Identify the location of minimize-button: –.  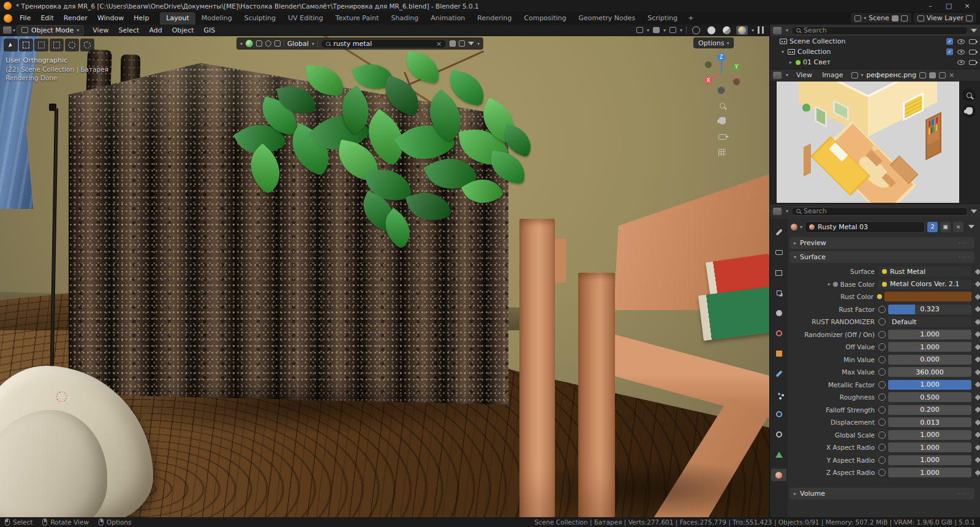
(930, 6).